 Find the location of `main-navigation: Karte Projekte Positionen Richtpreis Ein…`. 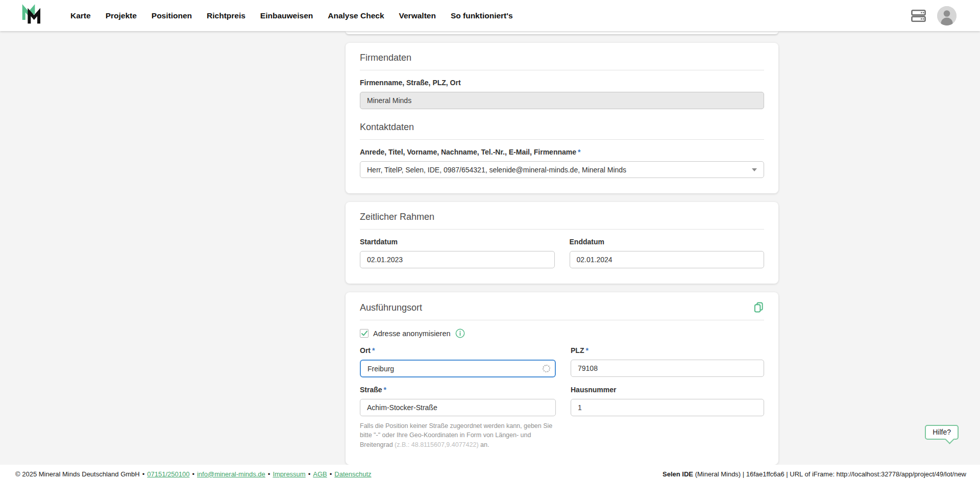

main-navigation: Karte Projekte Positionen Richtpreis Ein… is located at coordinates (292, 16).